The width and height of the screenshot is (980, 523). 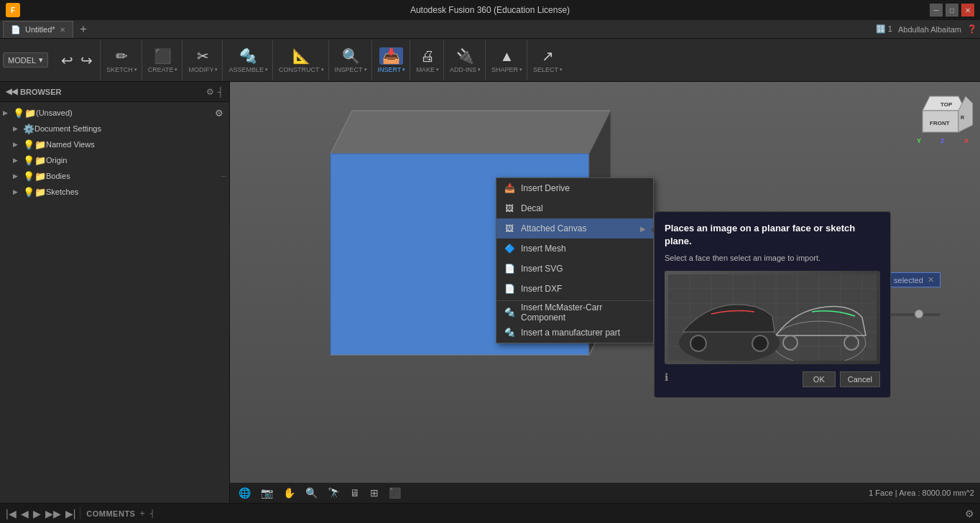 What do you see at coordinates (86, 60) in the screenshot?
I see `redo-button: ↪` at bounding box center [86, 60].